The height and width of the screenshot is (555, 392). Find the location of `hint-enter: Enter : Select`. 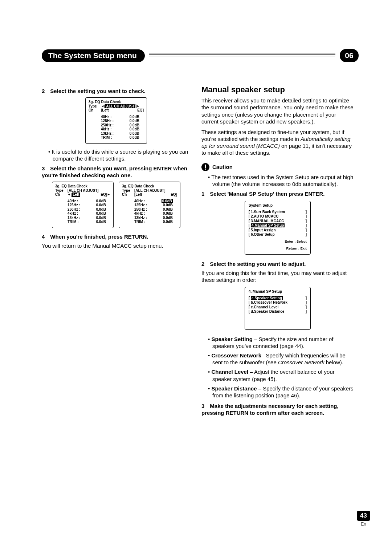

hint-enter: Enter : Select is located at coordinates (278, 242).